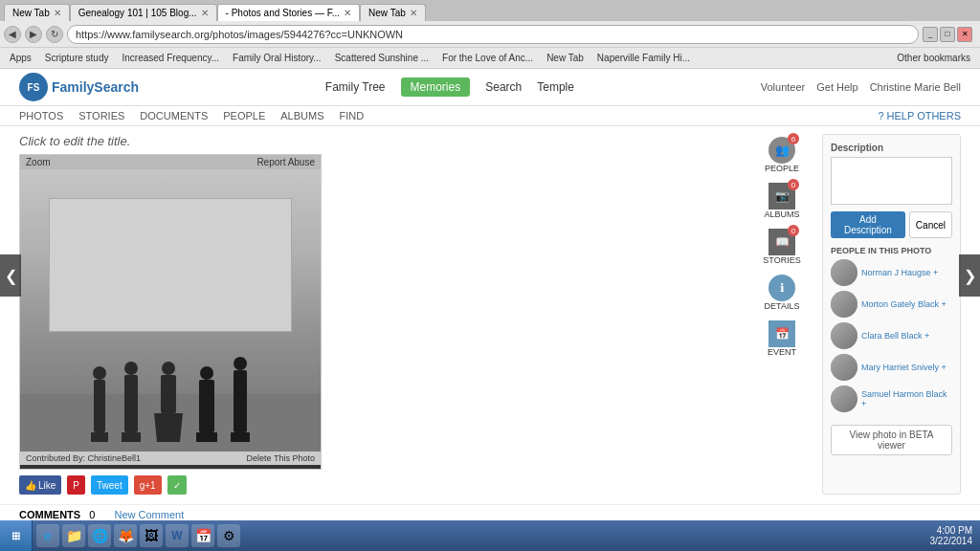  I want to click on album-icon: 📷, so click(783, 196).